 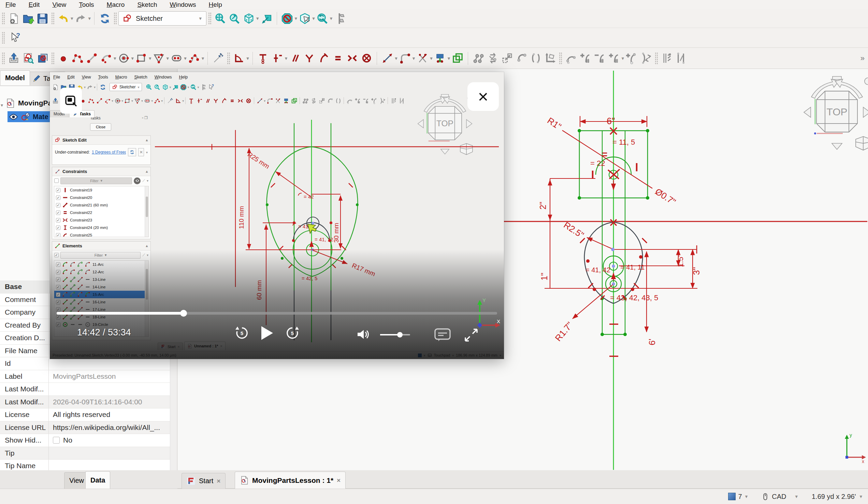 What do you see at coordinates (42, 59) in the screenshot?
I see `view-section-button` at bounding box center [42, 59].